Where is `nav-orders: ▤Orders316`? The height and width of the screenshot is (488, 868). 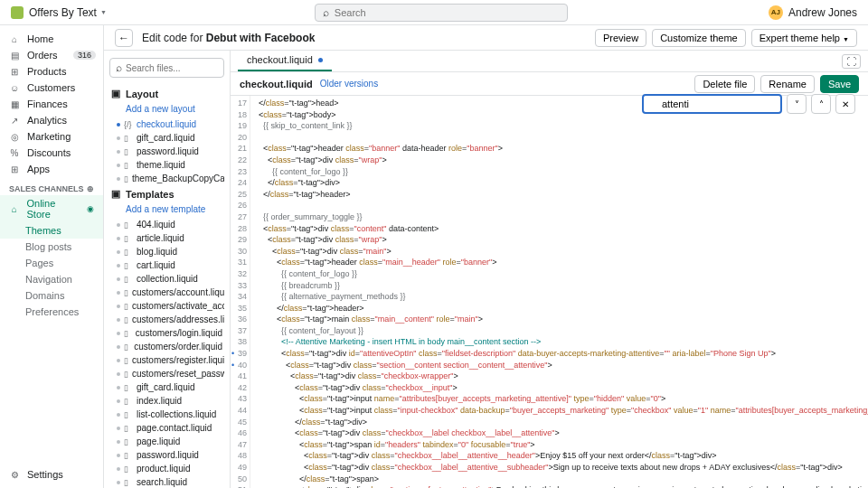 nav-orders: ▤Orders316 is located at coordinates (52, 55).